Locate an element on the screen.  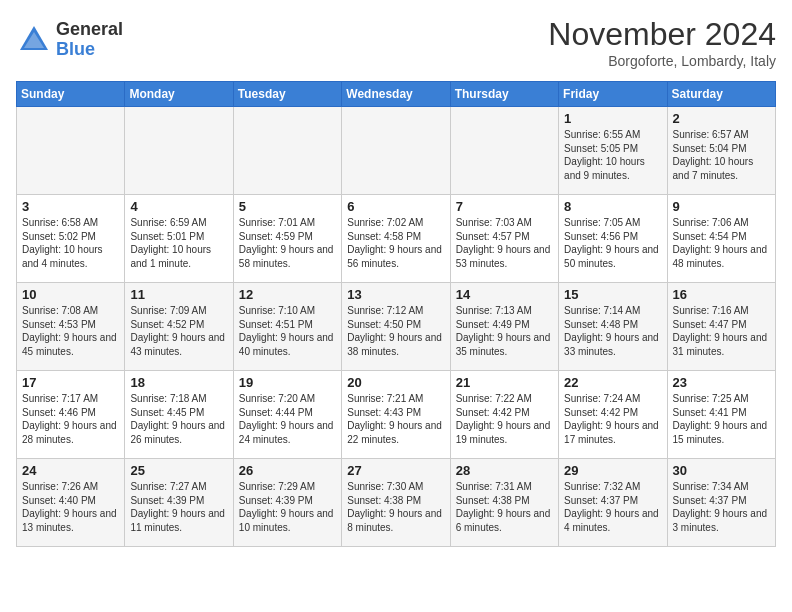
calendar-week: 24Sunrise: 7:26 AM Sunset: 4:40 PM Dayli… is located at coordinates (396, 503).